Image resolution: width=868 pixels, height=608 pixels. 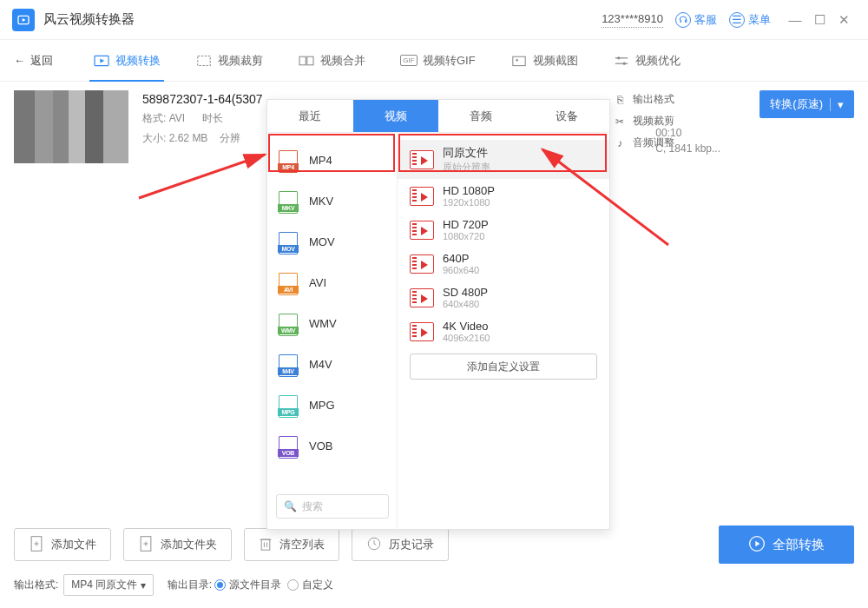 I want to click on output-dir-label: 输出目录:, so click(x=189, y=585).